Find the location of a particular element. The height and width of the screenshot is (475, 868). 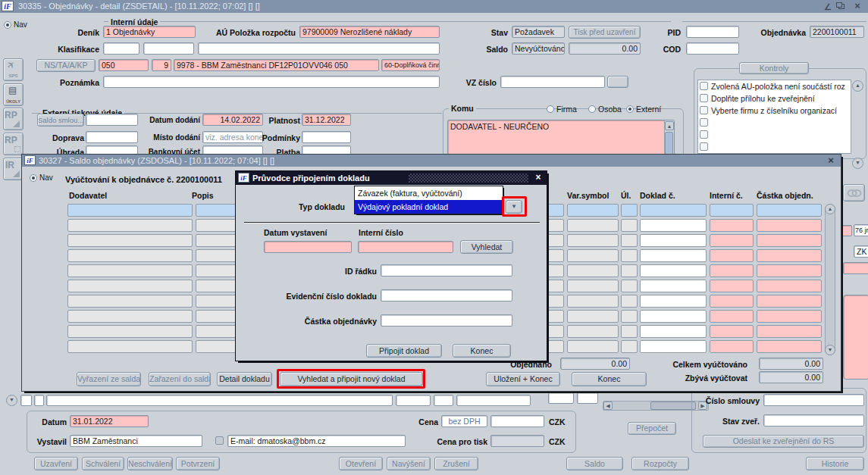

id-radku-field is located at coordinates (447, 270).